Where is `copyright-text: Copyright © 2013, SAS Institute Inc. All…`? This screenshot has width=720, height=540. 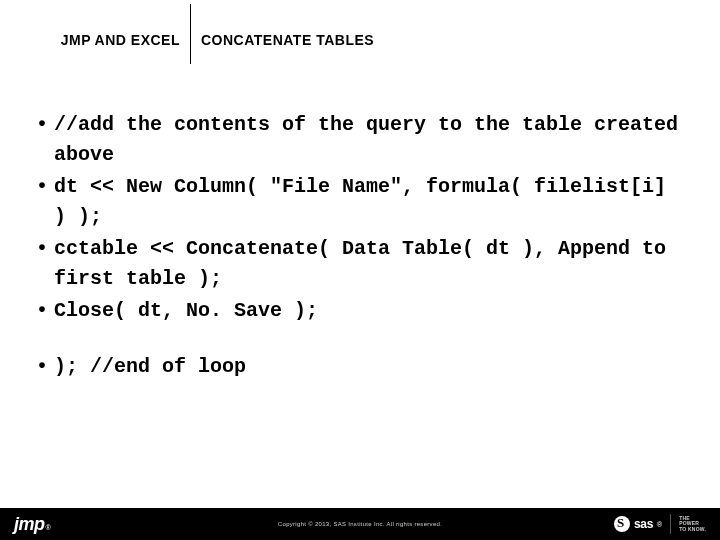
copyright-text: Copyright © 2013, SAS Institute Inc. All… is located at coordinates (360, 524).